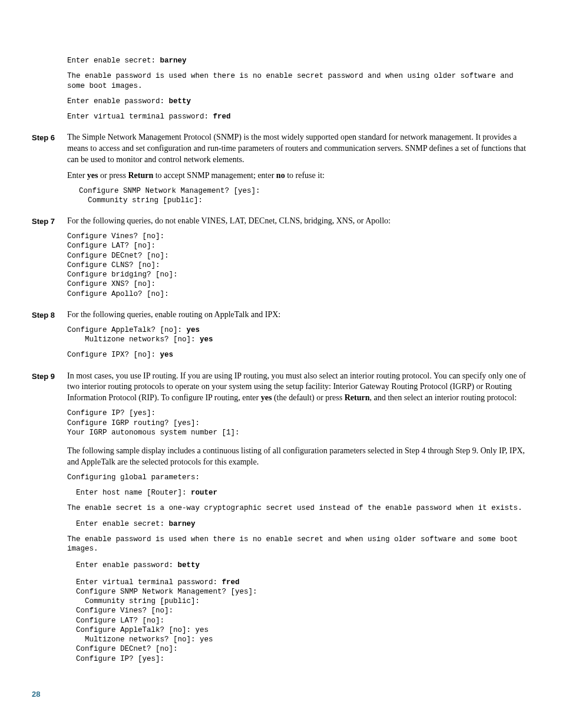 The height and width of the screenshot is (728, 562). Describe the element at coordinates (443, 397) in the screenshot. I see `t: , and then select an interior routing pr…` at that location.